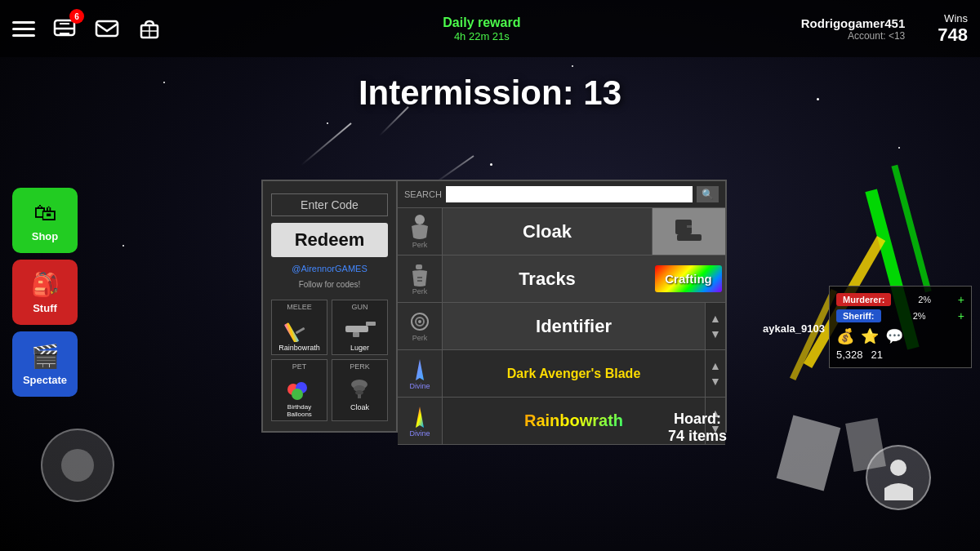  Describe the element at coordinates (45, 292) in the screenshot. I see `stuff-button: 🎒 Stuff` at that location.